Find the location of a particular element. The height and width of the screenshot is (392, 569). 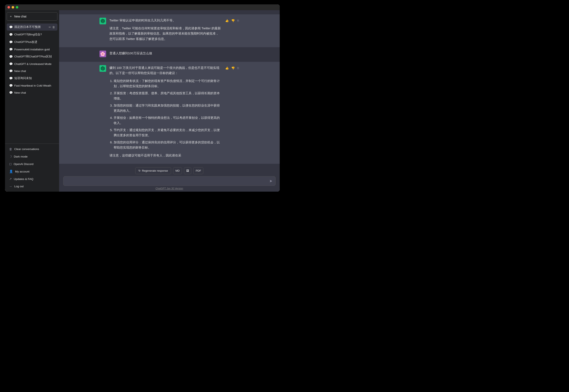

image-icon: 🖼 is located at coordinates (188, 171).